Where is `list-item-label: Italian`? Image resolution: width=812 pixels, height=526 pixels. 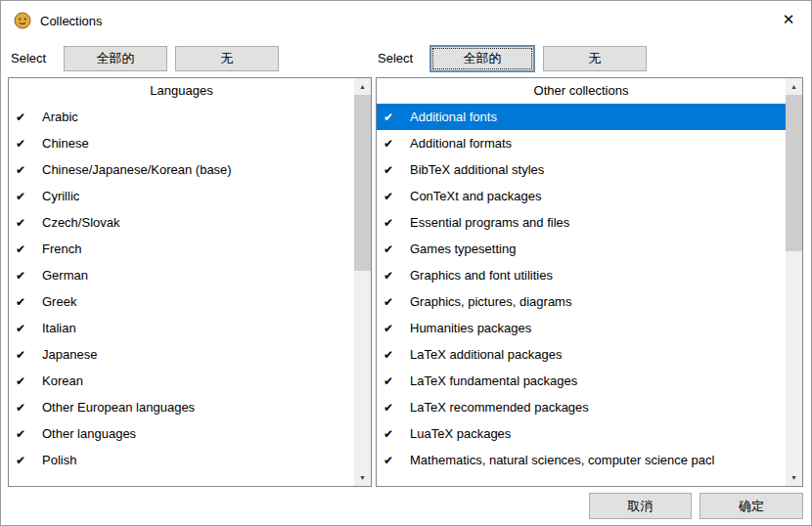 list-item-label: Italian is located at coordinates (59, 329).